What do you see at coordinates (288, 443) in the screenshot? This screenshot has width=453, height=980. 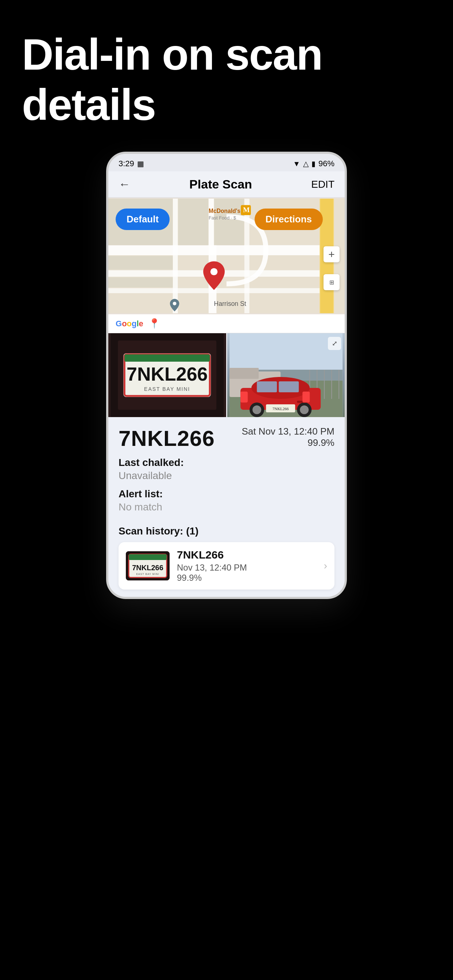 I see `scan-confidence: 99.9%` at bounding box center [288, 443].